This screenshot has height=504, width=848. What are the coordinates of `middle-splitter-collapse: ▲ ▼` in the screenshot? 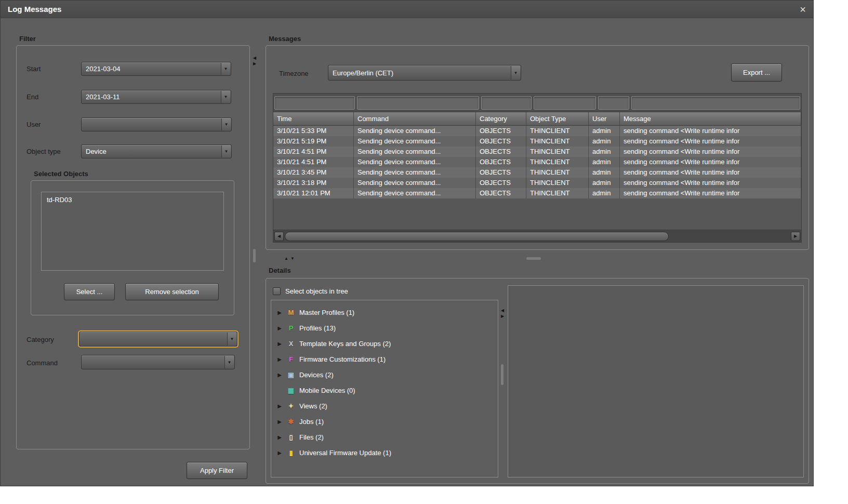 It's located at (289, 259).